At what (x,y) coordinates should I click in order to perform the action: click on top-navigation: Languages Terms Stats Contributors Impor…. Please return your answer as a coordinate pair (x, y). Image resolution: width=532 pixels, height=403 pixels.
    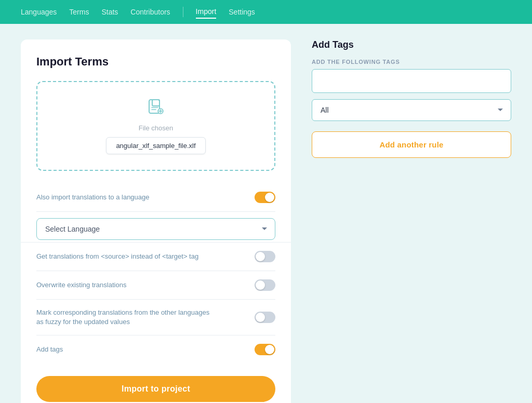
    Looking at the image, I should click on (266, 12).